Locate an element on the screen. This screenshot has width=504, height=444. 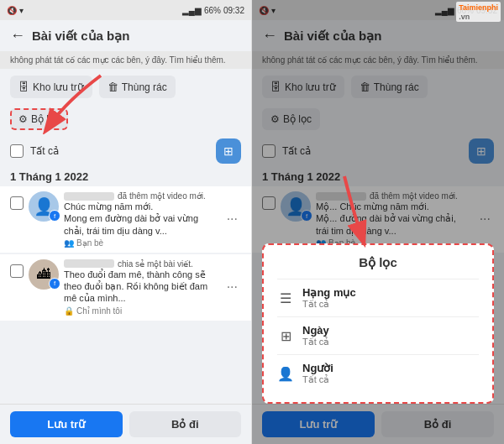
post-text-1: Chúc mừng năm mới.Mong em đường dài bở v… is located at coordinates (141, 218).